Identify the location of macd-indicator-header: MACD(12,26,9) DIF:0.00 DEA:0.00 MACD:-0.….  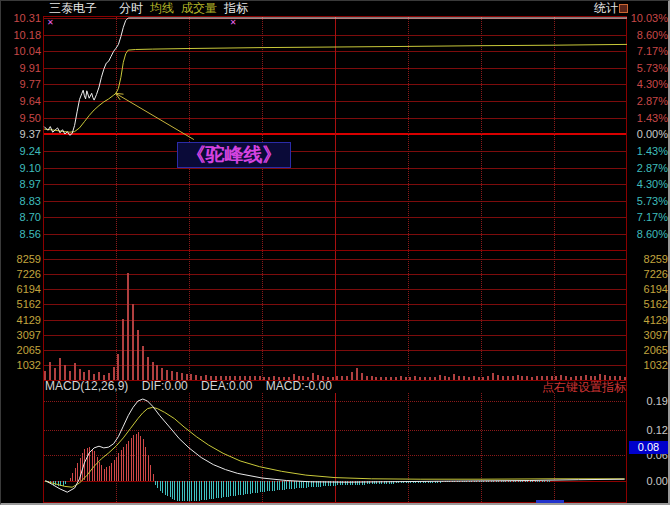
(194, 386).